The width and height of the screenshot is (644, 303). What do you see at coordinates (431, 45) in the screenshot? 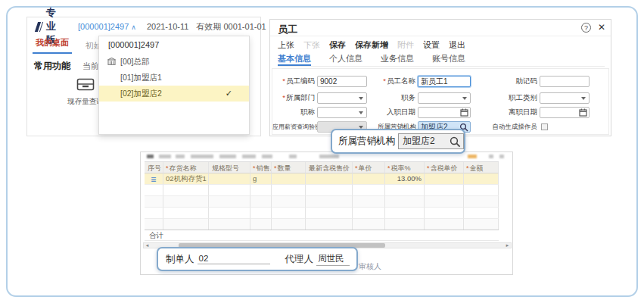
I see `settings-button: 设置` at bounding box center [431, 45].